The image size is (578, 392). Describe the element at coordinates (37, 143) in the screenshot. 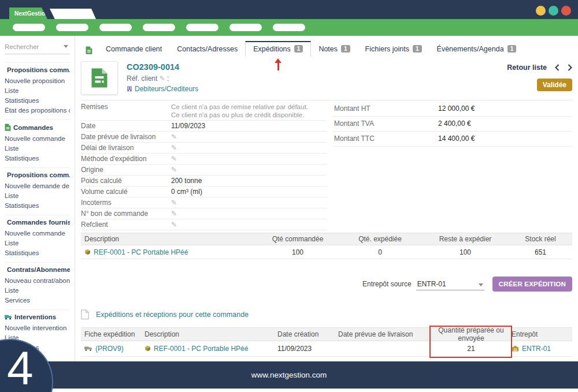

I see `sidebar-section-commandes: Commandes Nouvelle commande Liste Statis…` at that location.